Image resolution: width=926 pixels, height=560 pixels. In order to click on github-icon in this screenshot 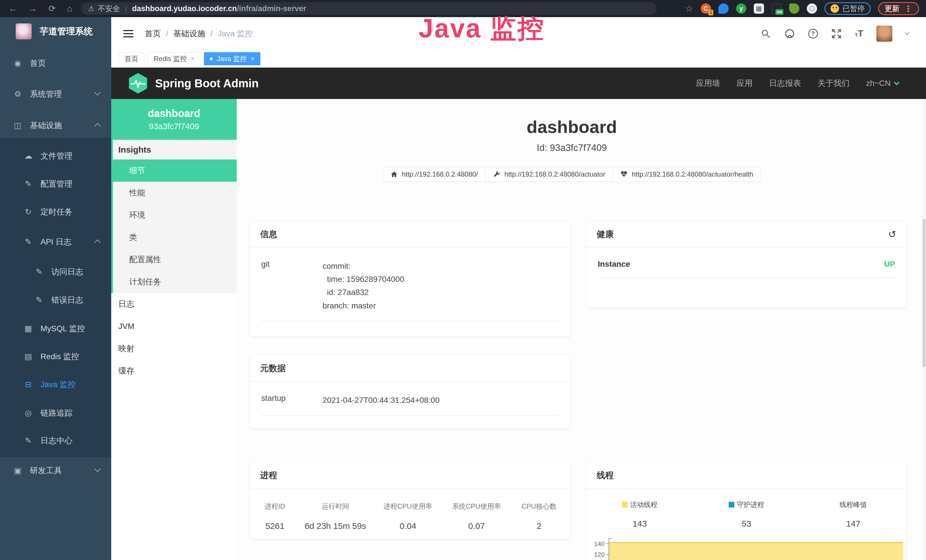, I will do `click(790, 34)`.